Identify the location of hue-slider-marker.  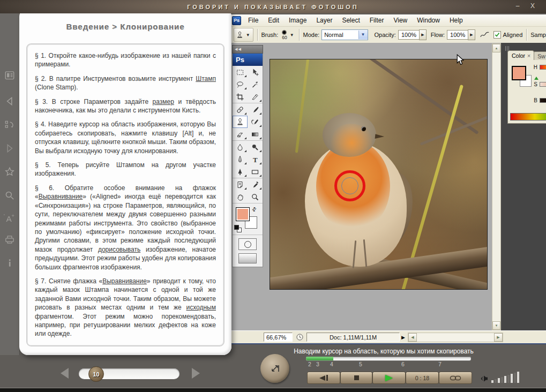
(536, 78).